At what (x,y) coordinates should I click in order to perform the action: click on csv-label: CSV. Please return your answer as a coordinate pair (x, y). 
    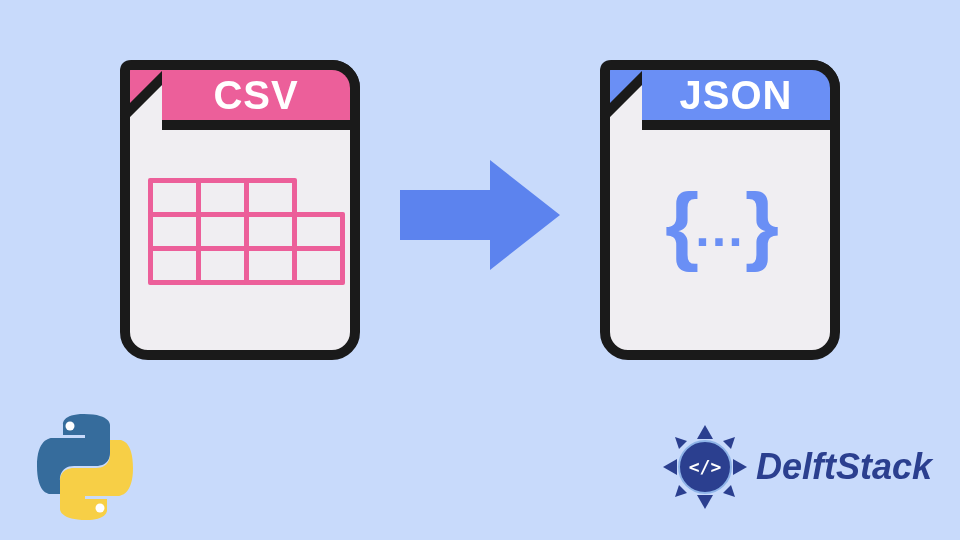
    Looking at the image, I should click on (261, 95).